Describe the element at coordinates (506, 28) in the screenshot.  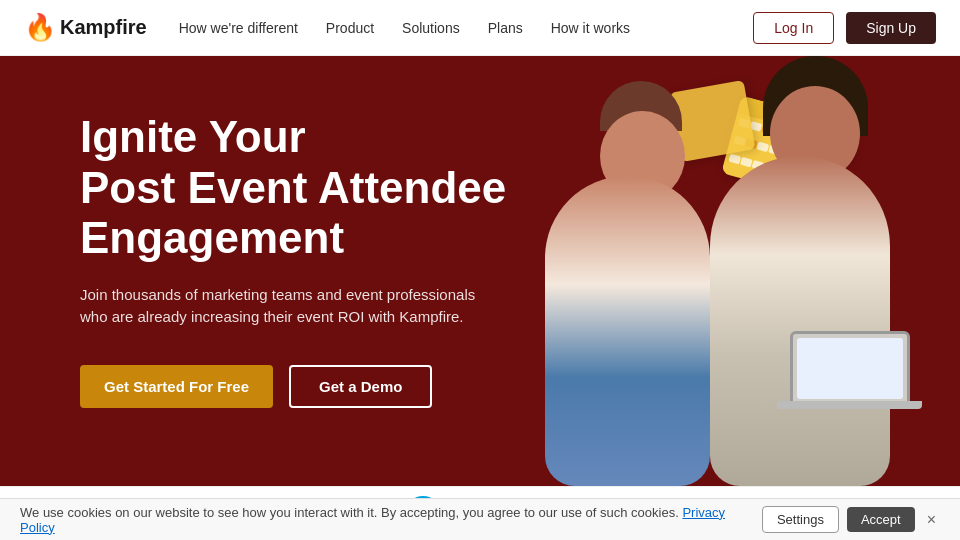
I see `nav-link-plans: Plans` at that location.